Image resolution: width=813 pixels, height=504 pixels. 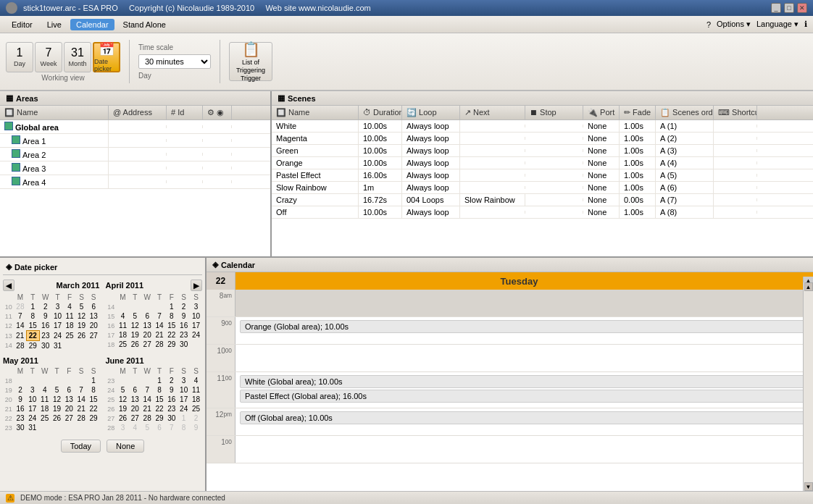 I want to click on calendar-day: 29, so click(x=33, y=346).